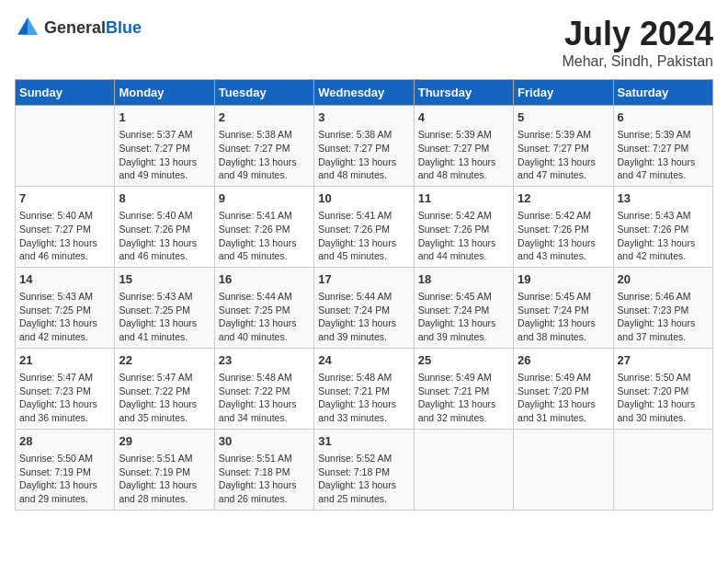 The height and width of the screenshot is (563, 728). Describe the element at coordinates (165, 307) in the screenshot. I see `calendar-cell: 15Sunrise: 5:43 AMSunset: 7:25 PMDayligh…` at that location.